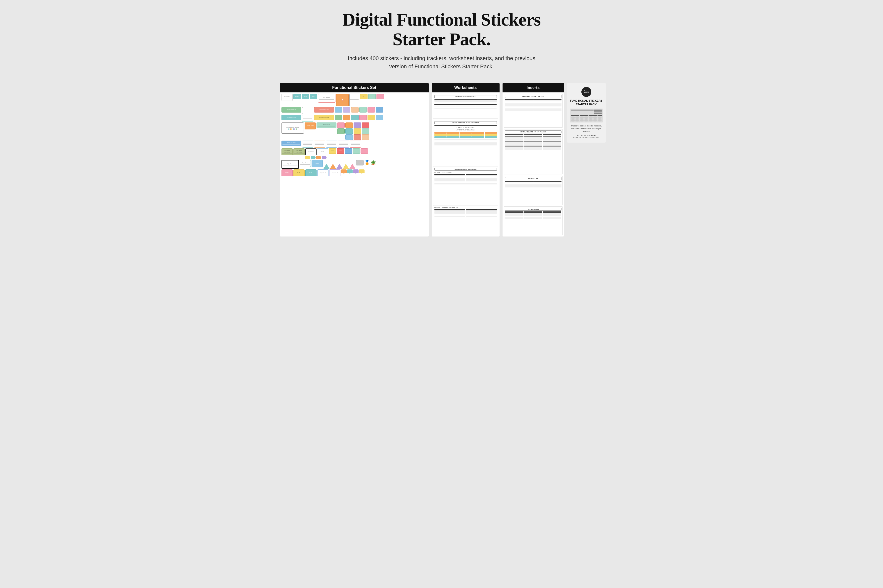  I want to click on sticker-row-2: MOTIVATION PLAN GROCERY TRACKER, so click(354, 111).